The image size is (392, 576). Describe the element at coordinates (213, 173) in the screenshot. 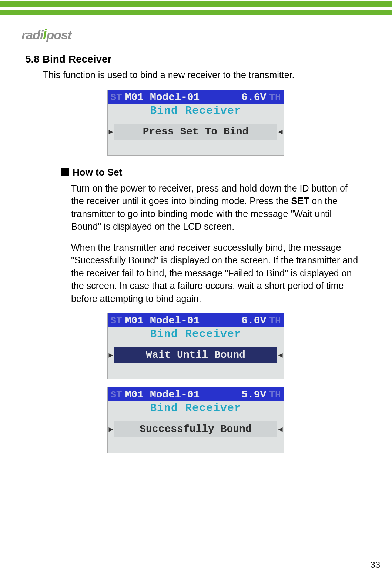

I see `how-to-set-heading: How to Set` at that location.